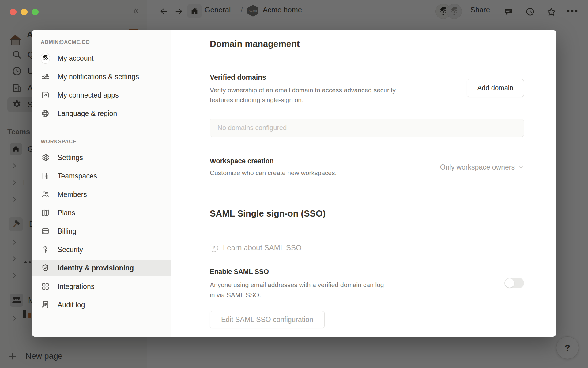 The image size is (588, 368). I want to click on building-icon, so click(45, 176).